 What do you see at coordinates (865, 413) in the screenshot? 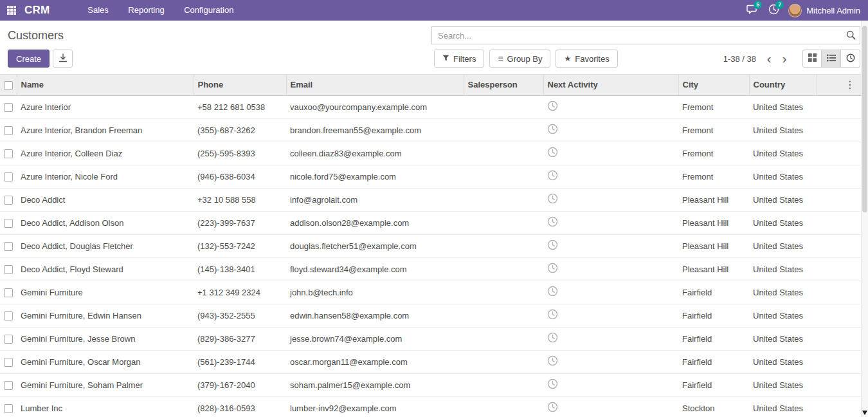
I see `scrollbar-down-arrow` at bounding box center [865, 413].